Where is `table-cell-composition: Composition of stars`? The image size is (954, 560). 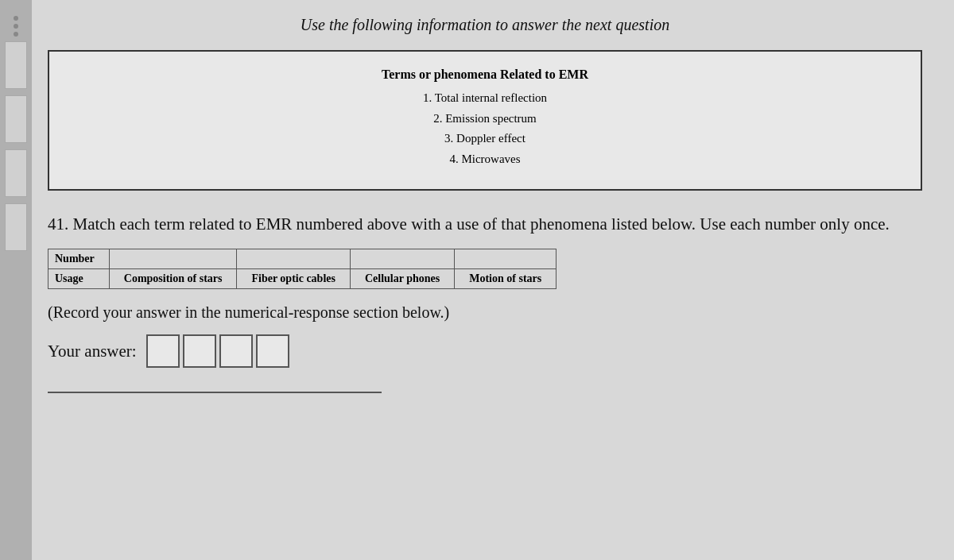 table-cell-composition: Composition of stars is located at coordinates (173, 280).